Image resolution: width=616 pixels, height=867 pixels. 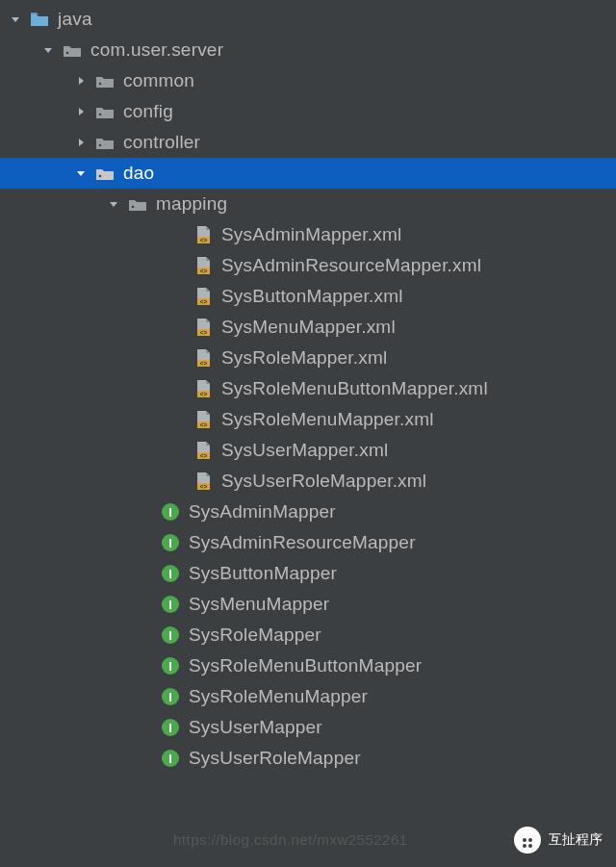 What do you see at coordinates (308, 142) in the screenshot?
I see `tree-row: controller` at bounding box center [308, 142].